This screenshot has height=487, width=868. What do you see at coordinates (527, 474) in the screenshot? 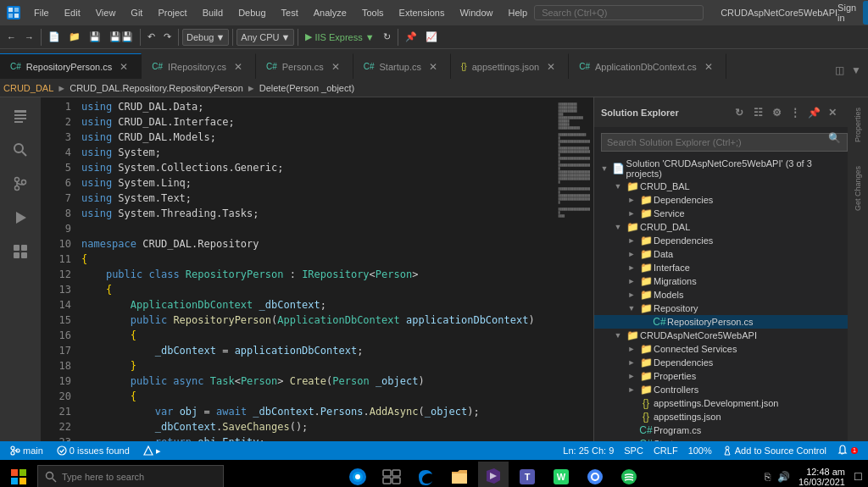
I see `taskbar-teams: T` at bounding box center [527, 474].